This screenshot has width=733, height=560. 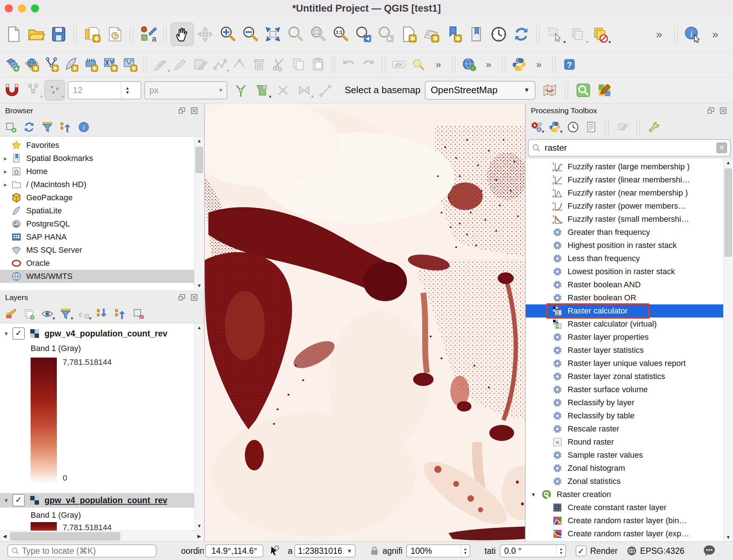 What do you see at coordinates (375, 551) in the screenshot?
I see `lock-scale-icon` at bounding box center [375, 551].